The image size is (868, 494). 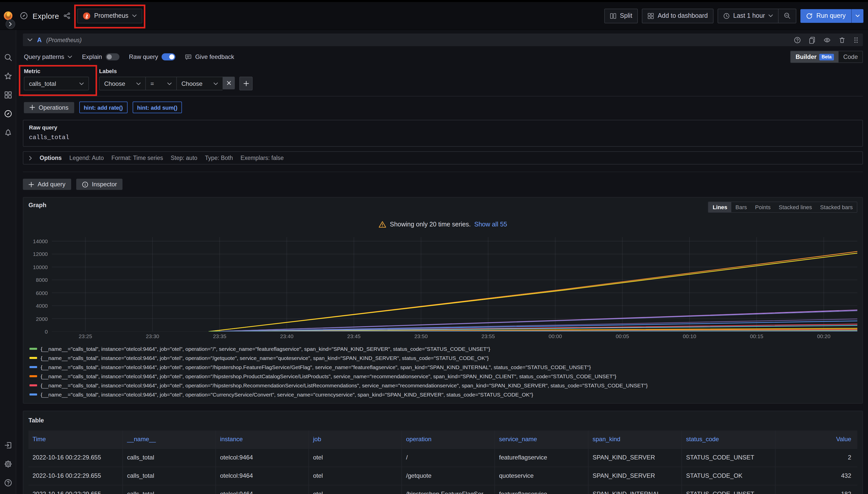 I want to click on column-header-operation: operation, so click(x=448, y=439).